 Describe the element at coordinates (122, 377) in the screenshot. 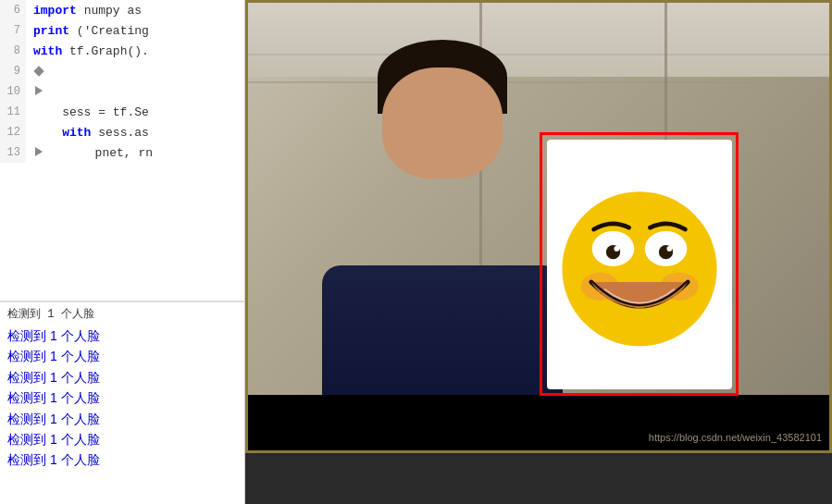

I see `console-line-3: 检测到 1 个人脸` at that location.